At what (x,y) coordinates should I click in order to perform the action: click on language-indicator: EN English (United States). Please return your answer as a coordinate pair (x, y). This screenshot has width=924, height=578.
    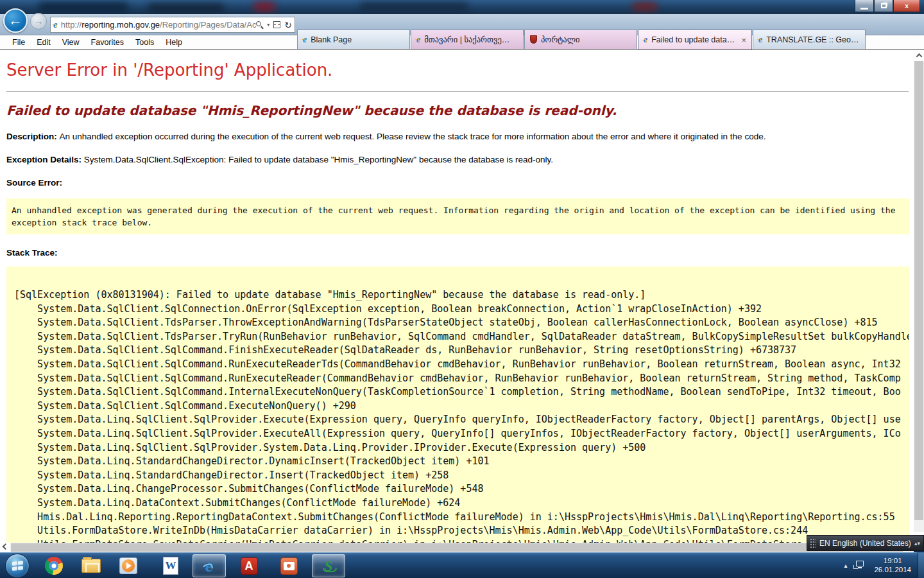
    Looking at the image, I should click on (865, 543).